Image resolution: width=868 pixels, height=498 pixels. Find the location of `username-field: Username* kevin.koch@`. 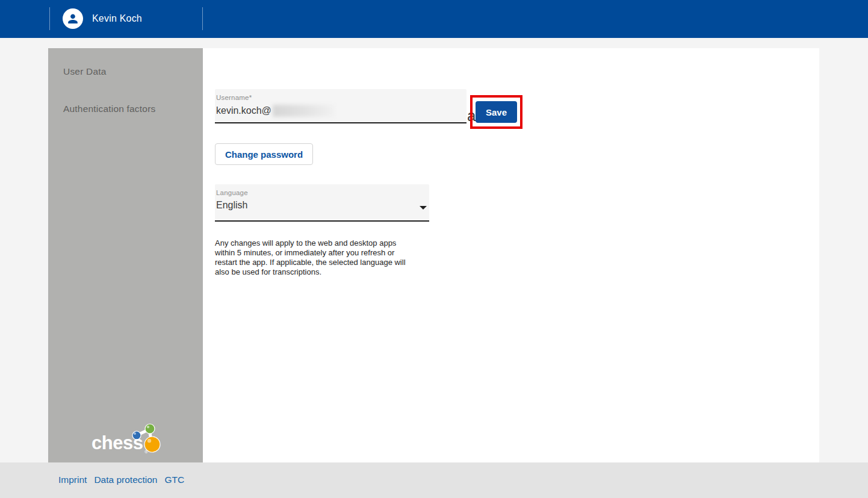

username-field: Username* kevin.koch@ is located at coordinates (341, 106).